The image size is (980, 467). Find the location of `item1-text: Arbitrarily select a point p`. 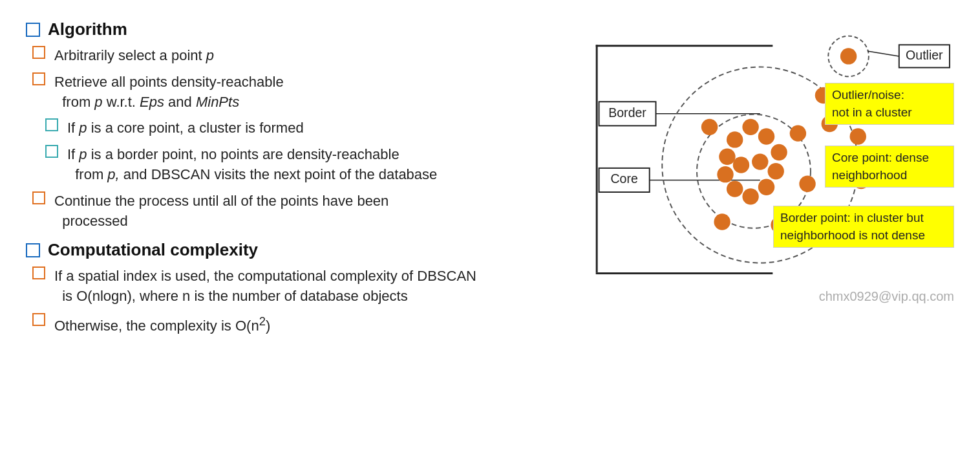

item1-text: Arbitrarily select a point p is located at coordinates (134, 56).